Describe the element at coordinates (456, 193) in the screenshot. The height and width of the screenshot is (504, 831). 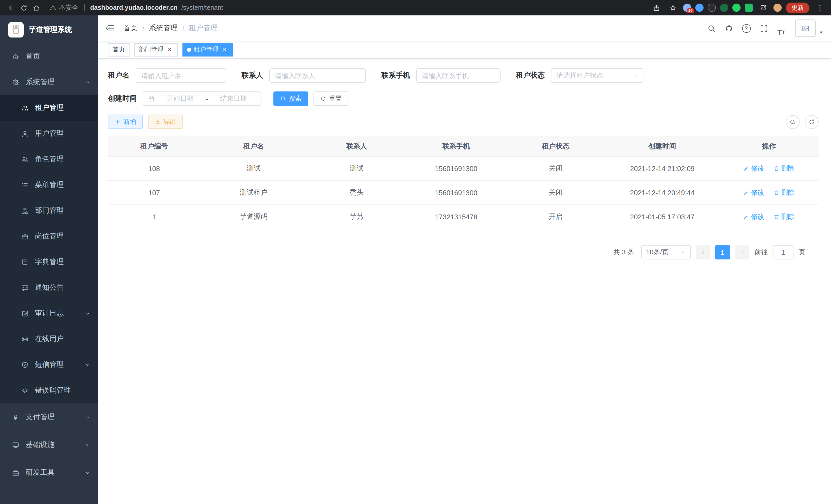
I see `cell-mobile: 15601691300` at that location.